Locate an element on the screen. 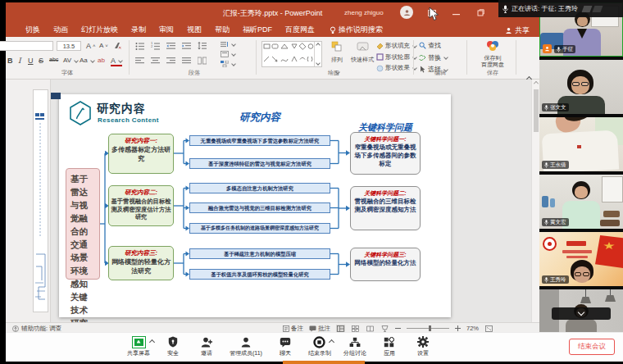 The width and height of the screenshot is (623, 364). scrollbar-thumb is located at coordinates (536, 111).